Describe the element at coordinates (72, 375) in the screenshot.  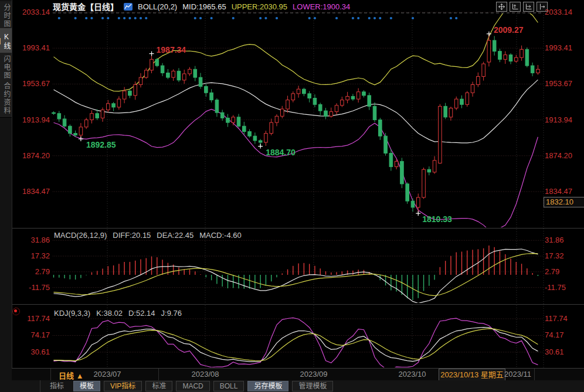
I see `period-selector: 日线 ▲` at that location.